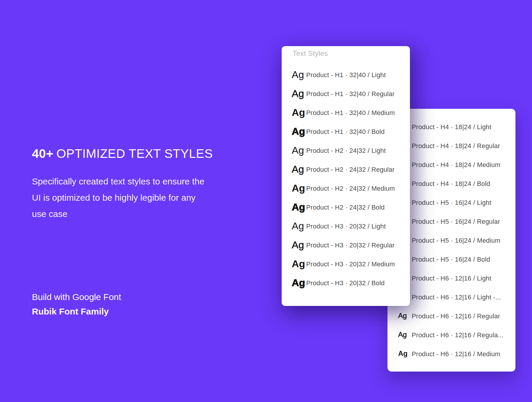  I want to click on text-style-label: Product - H6 · 12|16 / Light, so click(452, 278).